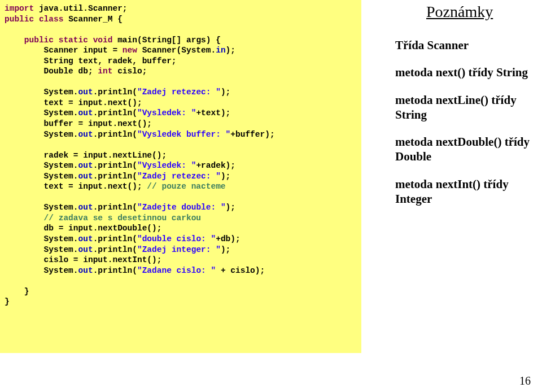 Image resolution: width=542 pixels, height=392 pixels. What do you see at coordinates (51, 19) in the screenshot?
I see `code-token: class` at bounding box center [51, 19].